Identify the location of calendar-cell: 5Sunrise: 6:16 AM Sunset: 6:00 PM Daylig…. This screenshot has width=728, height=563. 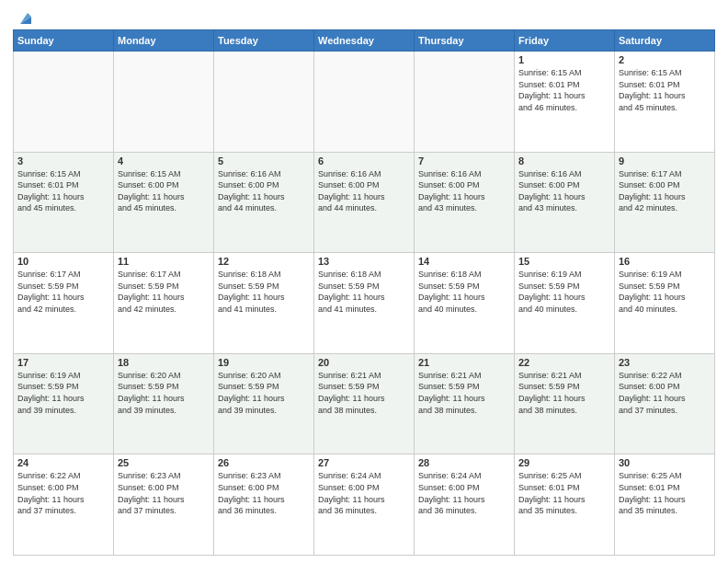
(265, 202).